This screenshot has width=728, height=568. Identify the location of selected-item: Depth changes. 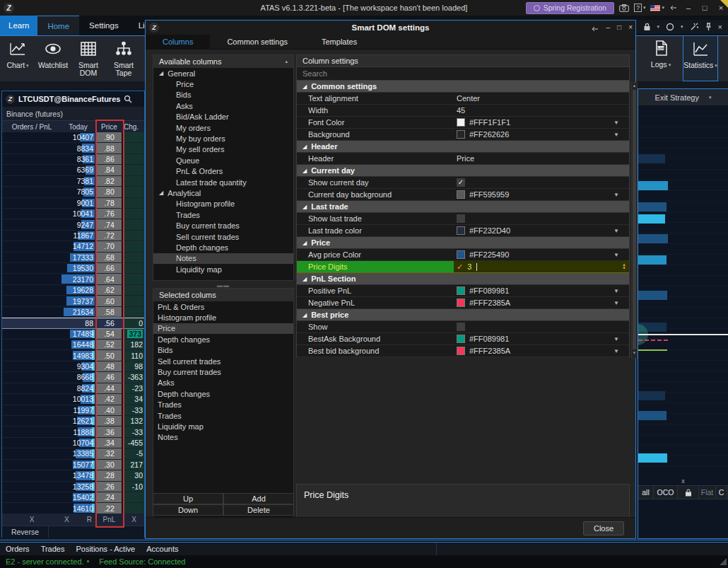
(223, 393).